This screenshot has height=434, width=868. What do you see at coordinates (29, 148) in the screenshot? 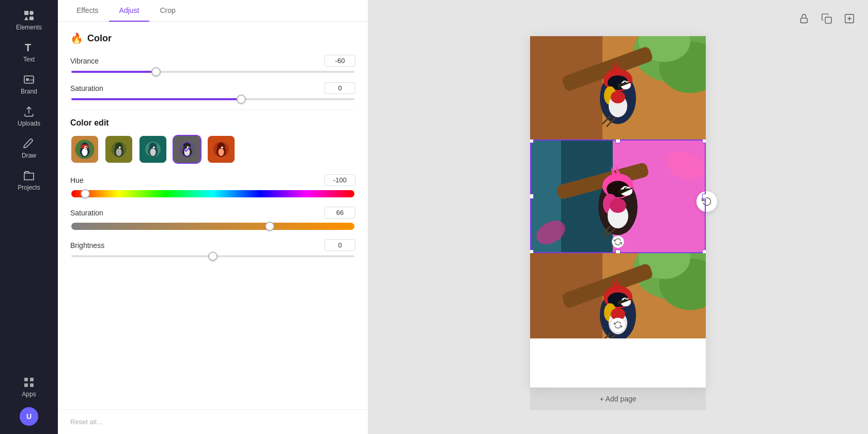
I see `sidebar-item-draw: Draw` at bounding box center [29, 148].